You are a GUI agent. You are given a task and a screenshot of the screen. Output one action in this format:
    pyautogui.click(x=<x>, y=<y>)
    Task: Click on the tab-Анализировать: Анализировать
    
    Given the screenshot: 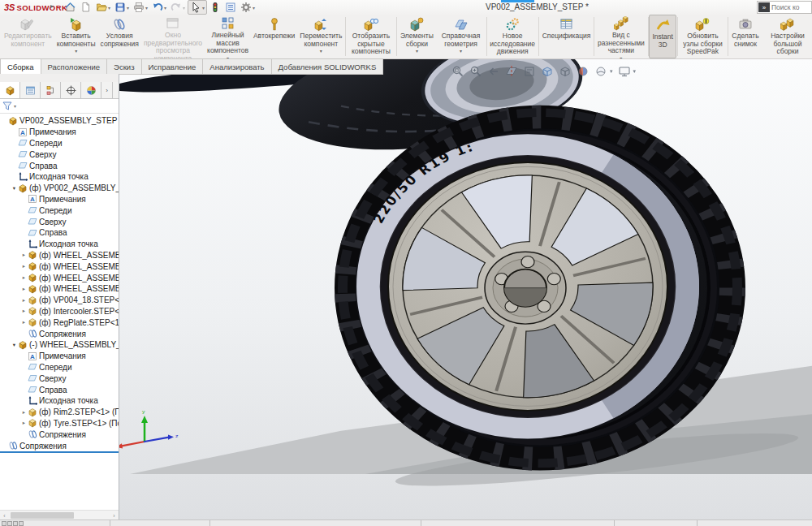 What is the action you would take?
    pyautogui.click(x=237, y=67)
    